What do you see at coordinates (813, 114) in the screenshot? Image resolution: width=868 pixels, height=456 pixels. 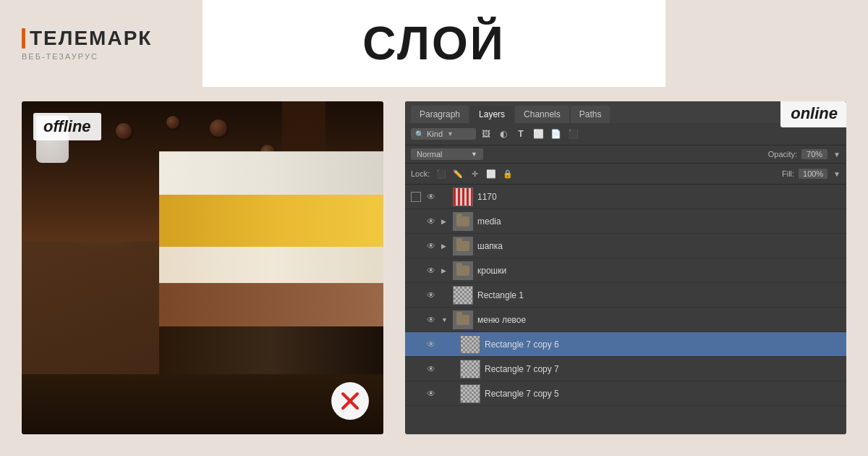 I see `online-badge: online` at bounding box center [813, 114].